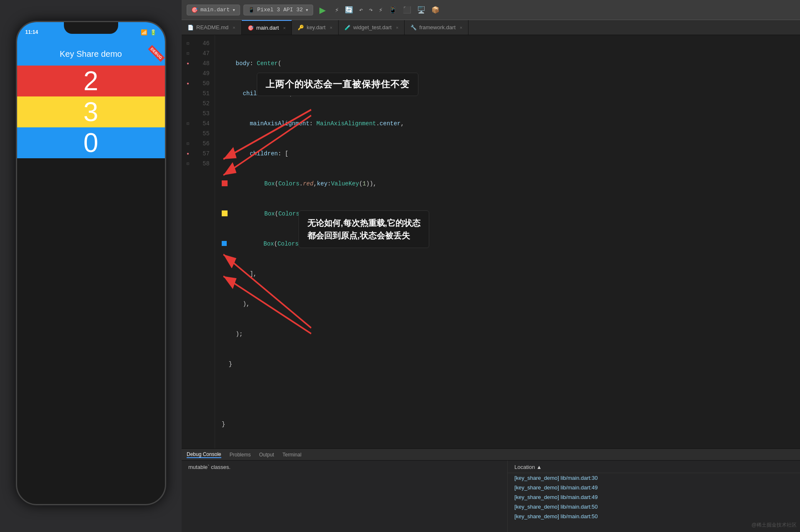 This screenshot has width=800, height=532. Describe the element at coordinates (397, 28) in the screenshot. I see `widget-test-tab-close: ×` at that location.